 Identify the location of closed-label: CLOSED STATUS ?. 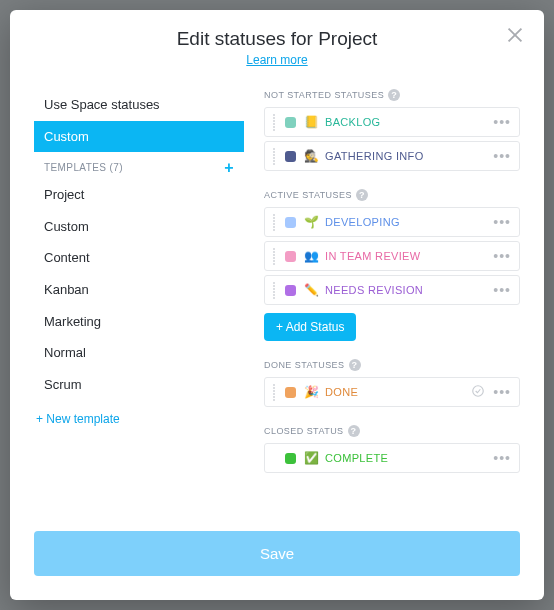
(392, 431).